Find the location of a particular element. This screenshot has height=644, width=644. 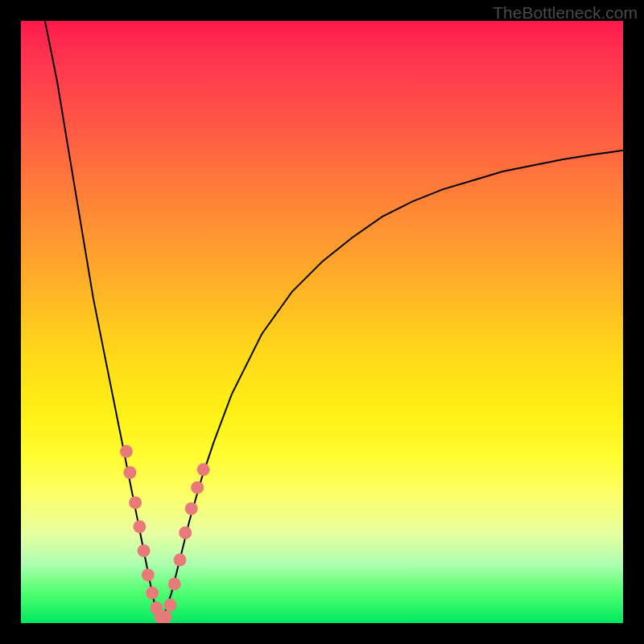

marker-group is located at coordinates (165, 535).